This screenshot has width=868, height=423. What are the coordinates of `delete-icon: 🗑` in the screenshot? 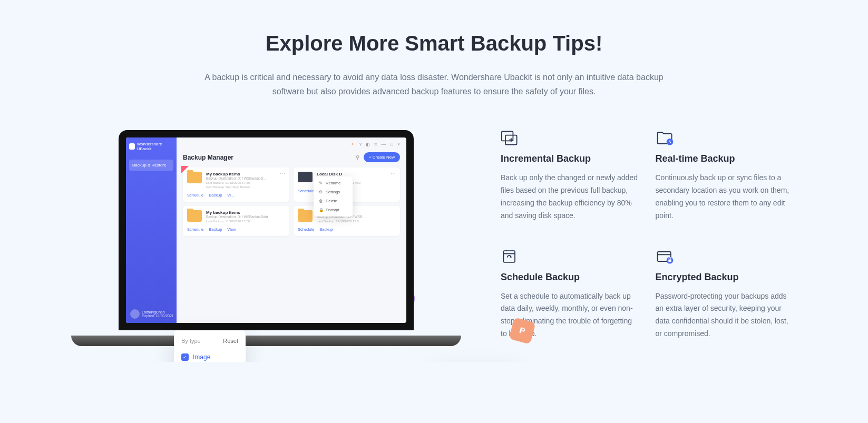 It's located at (321, 201).